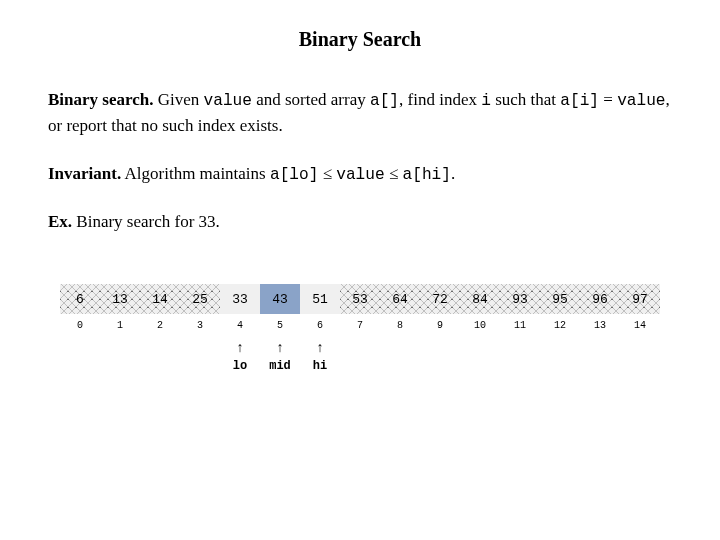  Describe the element at coordinates (400, 299) in the screenshot. I see `array-cell: 64` at that location.